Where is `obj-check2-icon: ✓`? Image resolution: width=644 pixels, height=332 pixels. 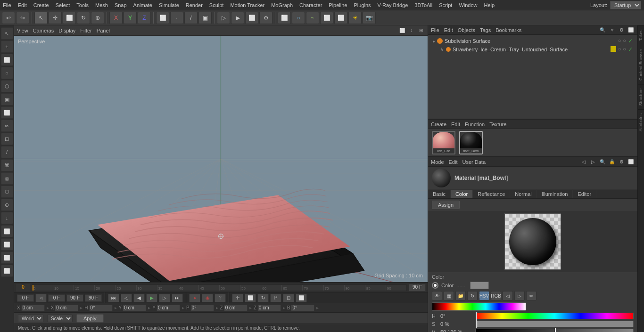 obj-check2-icon: ✓ is located at coordinates (630, 49).